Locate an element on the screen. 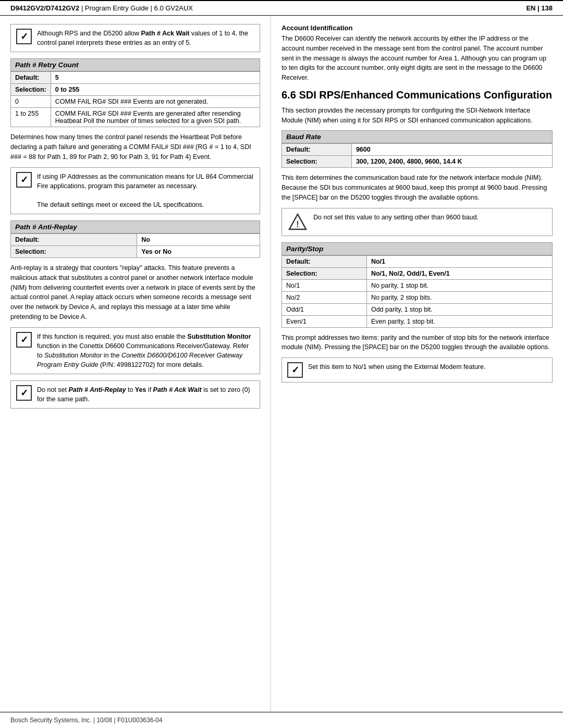  antireplay-body-text: Anti-replay is a strategy that counters … is located at coordinates (136, 293).